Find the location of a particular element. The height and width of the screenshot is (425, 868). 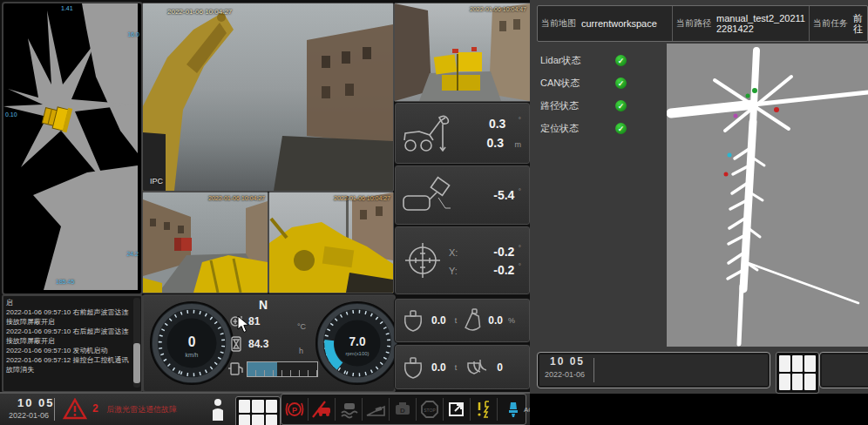

bucket-weight-value: 0.0 is located at coordinates (439, 320).